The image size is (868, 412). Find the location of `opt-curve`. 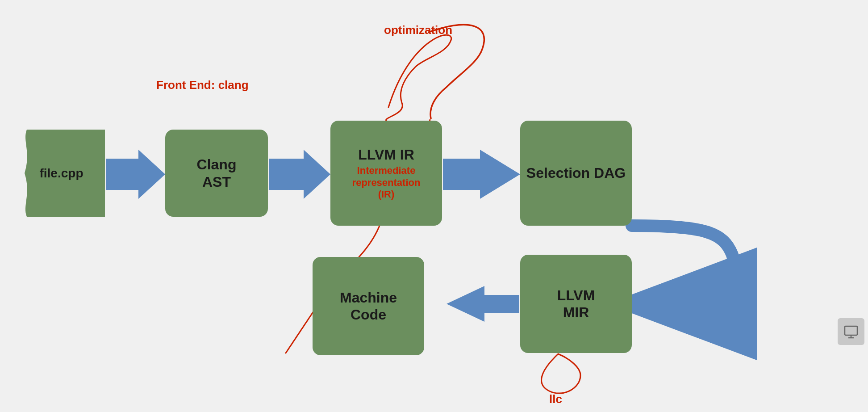

opt-curve is located at coordinates (456, 71).